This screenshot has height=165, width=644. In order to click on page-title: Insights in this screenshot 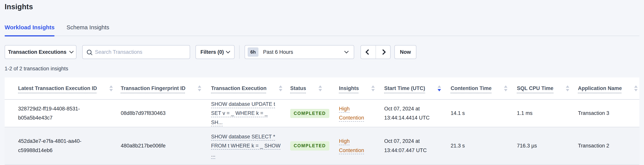, I will do `click(322, 7)`.